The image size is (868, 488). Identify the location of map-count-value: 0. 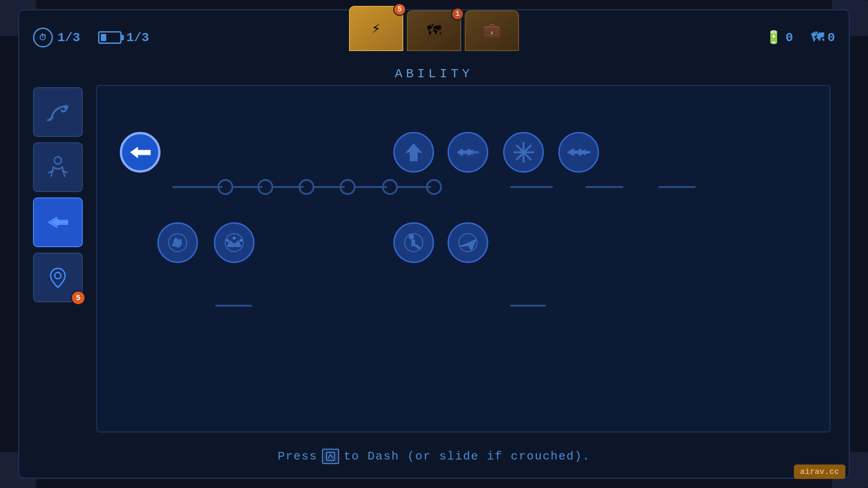
(831, 38).